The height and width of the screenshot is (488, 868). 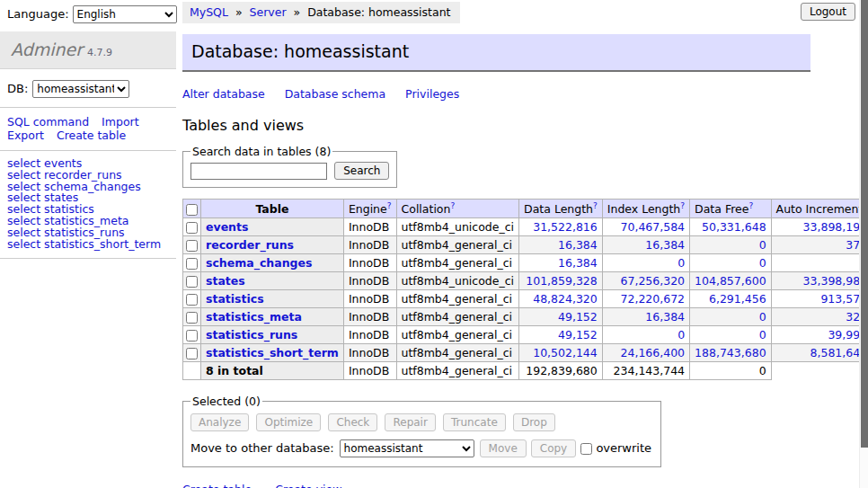 I want to click on index-length-cell: 72,220,672, so click(x=645, y=299).